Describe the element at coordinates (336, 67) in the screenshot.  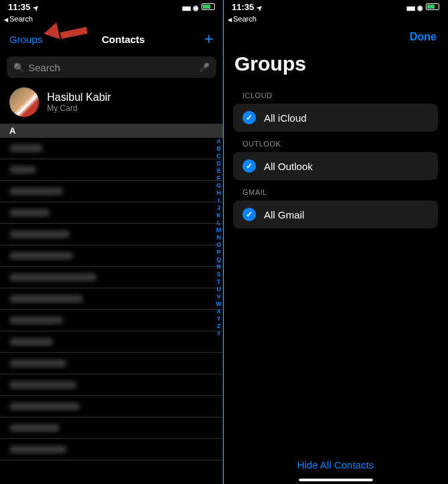
I see `page-title: Groups` at that location.